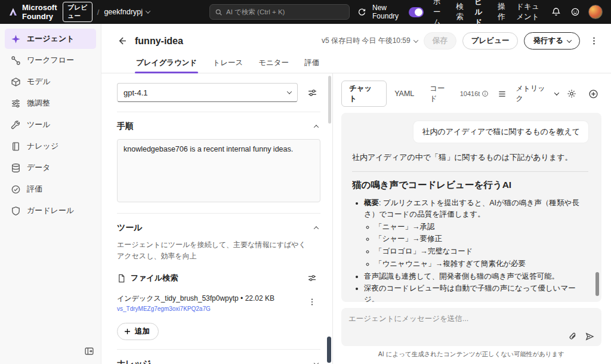 Image resolution: width=611 pixels, height=364 pixels. What do you see at coordinates (16, 190) in the screenshot?
I see `check-circle-icon` at bounding box center [16, 190].